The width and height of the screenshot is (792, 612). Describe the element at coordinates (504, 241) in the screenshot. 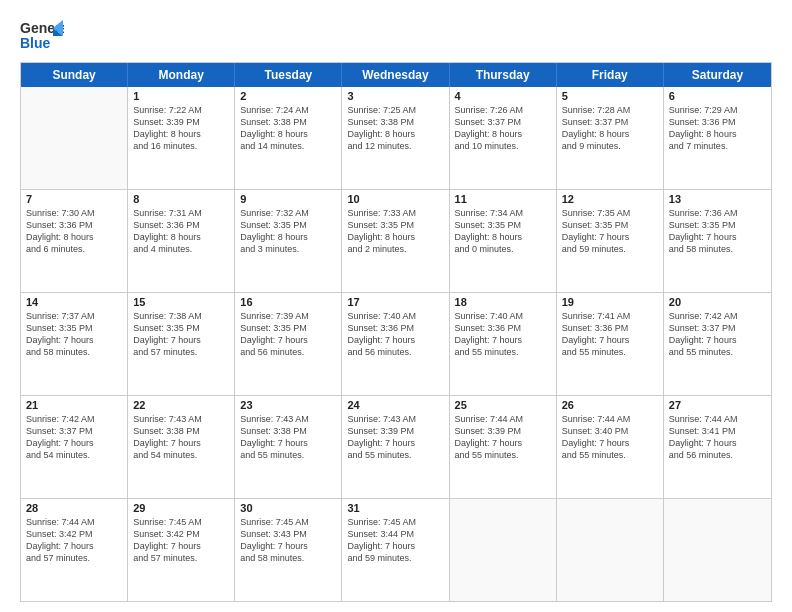

I see `day-cell-11: 11Sunrise: 7:34 AM Sunset: 3:35 PM Dayli…` at that location.